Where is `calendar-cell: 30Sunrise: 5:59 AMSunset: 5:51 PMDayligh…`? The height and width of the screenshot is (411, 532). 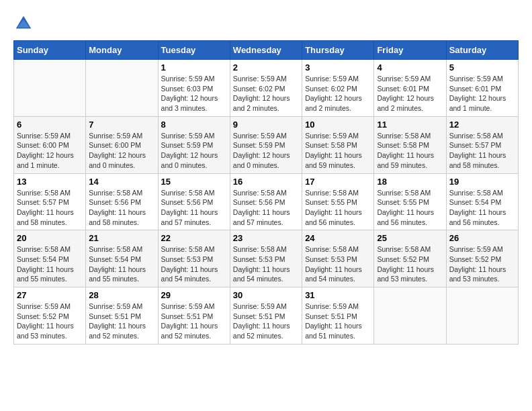 calendar-cell: 30Sunrise: 5:59 AMSunset: 5:51 PMDayligh… is located at coordinates (266, 316).